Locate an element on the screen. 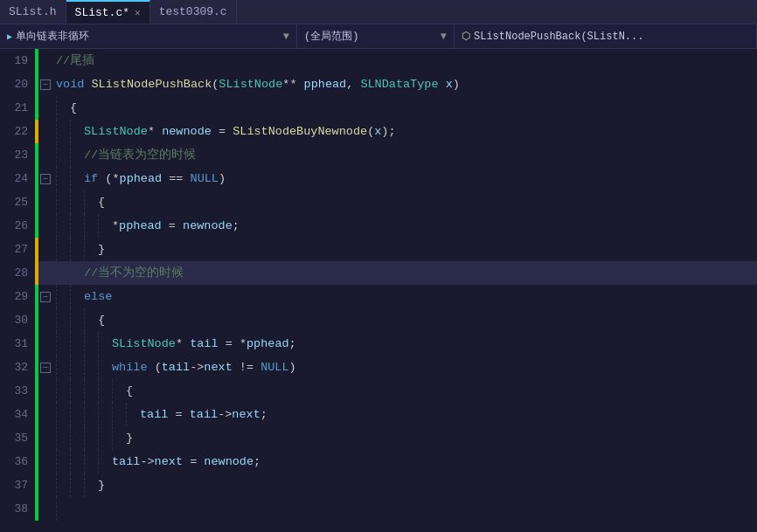 The image size is (757, 532). tab-label: SList.c* is located at coordinates (102, 12).